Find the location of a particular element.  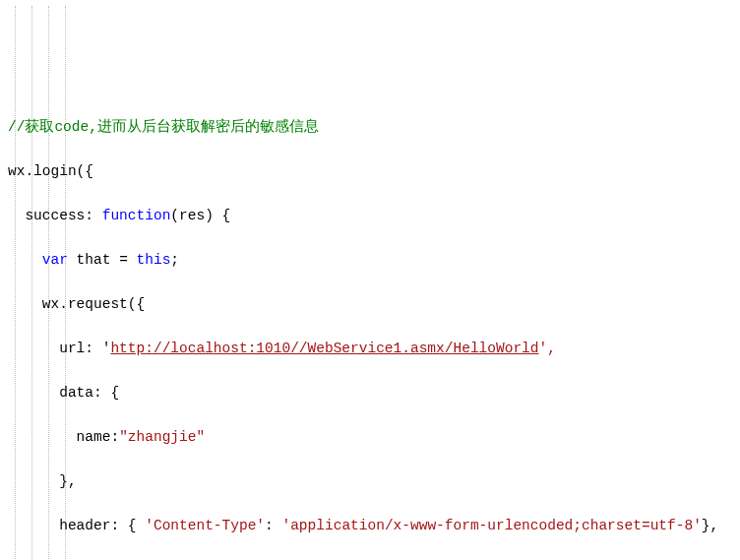

keyword: var is located at coordinates (55, 260).